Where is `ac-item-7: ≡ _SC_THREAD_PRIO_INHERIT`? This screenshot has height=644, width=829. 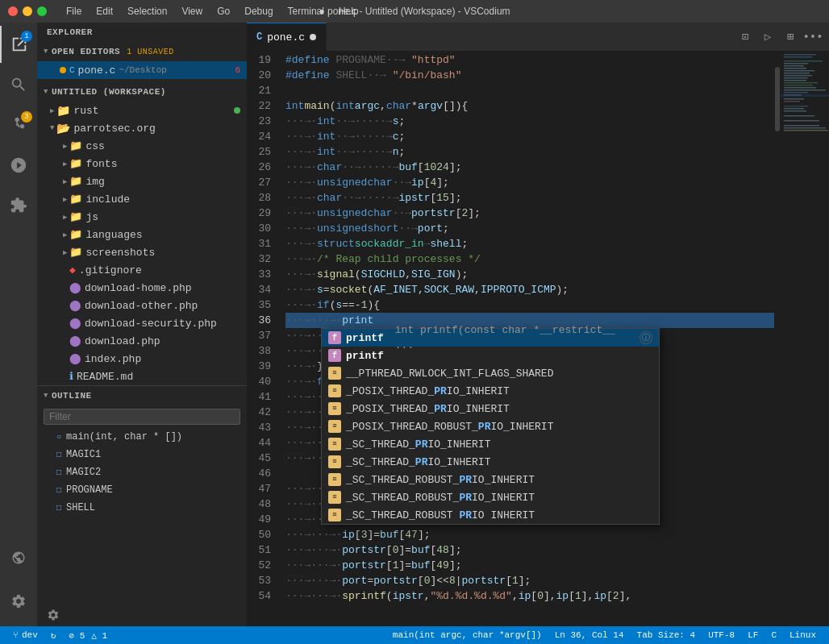
ac-item-7: ≡ _SC_THREAD_PRIO_INHERIT is located at coordinates (490, 444).